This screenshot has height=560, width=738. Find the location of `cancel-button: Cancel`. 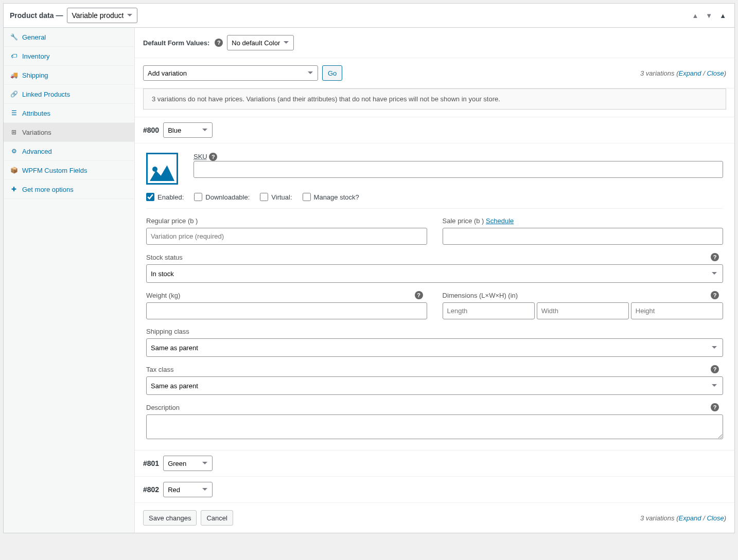

cancel-button: Cancel is located at coordinates (217, 518).